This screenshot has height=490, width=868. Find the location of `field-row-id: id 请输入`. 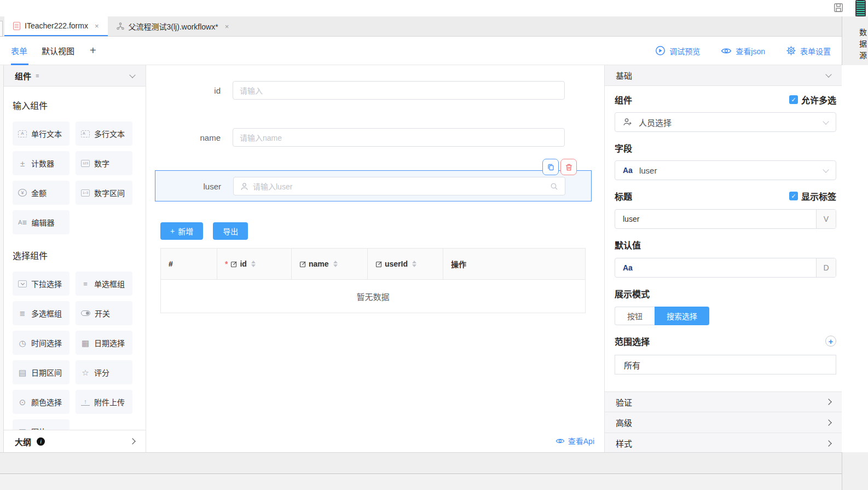

field-row-id: id 请输入 is located at coordinates (373, 90).